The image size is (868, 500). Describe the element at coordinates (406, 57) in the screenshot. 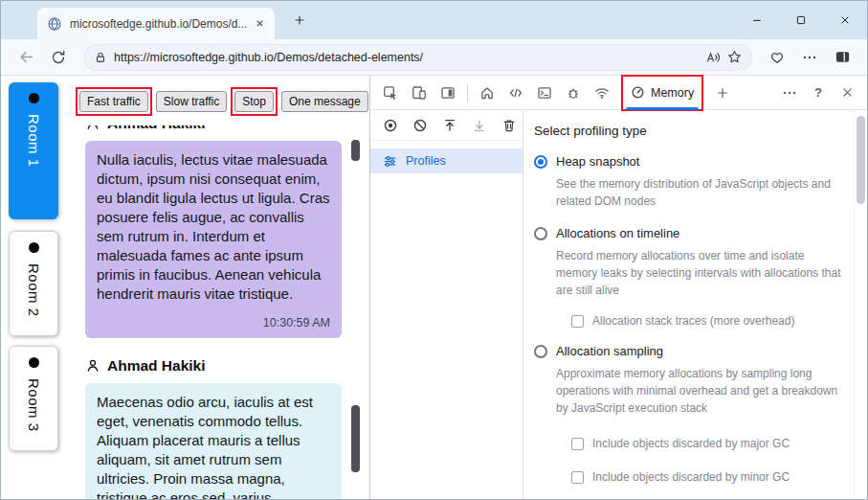

I see `url-text: https://microsoftedge.github.io/Demos/de…` at that location.